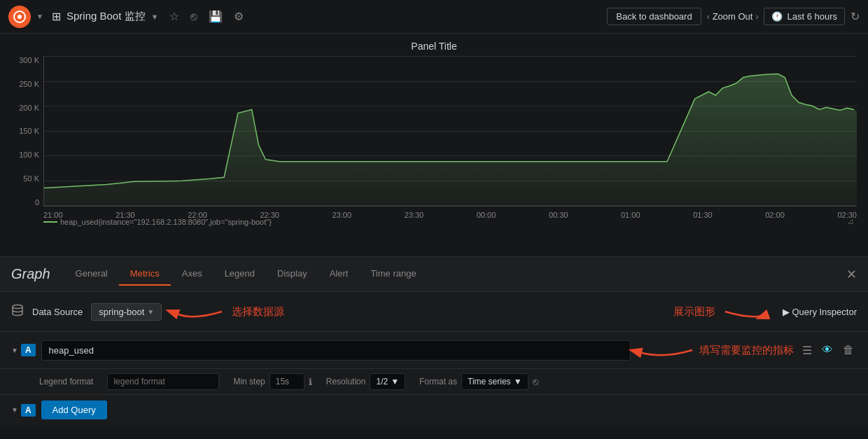 The width and height of the screenshot is (868, 439). What do you see at coordinates (145, 274) in the screenshot?
I see `tab-metrics: Metrics` at bounding box center [145, 274].